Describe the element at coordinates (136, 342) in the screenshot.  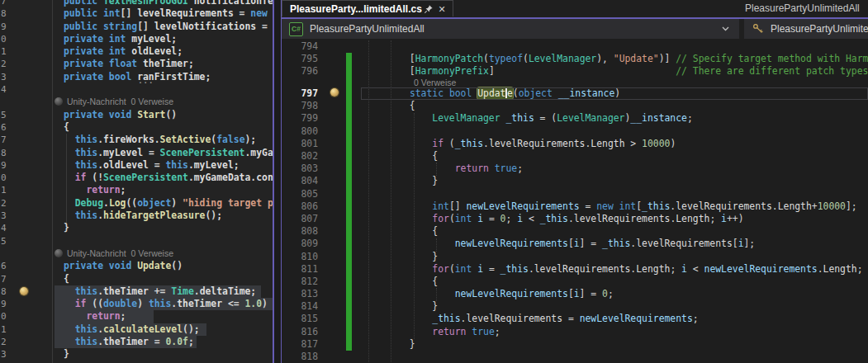
I see `code-line: 2 this.theTimer = 0.0f;` at that location.